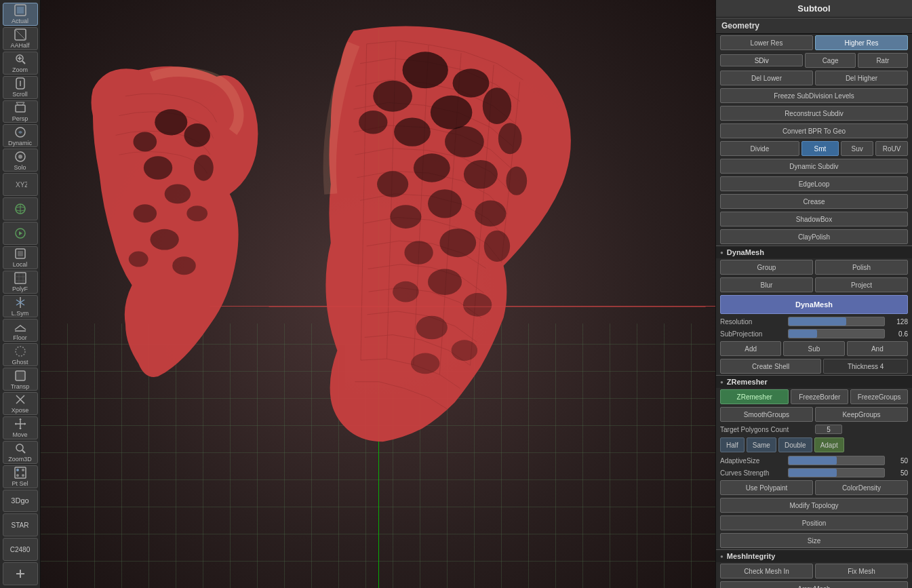 The width and height of the screenshot is (912, 588). I want to click on cage-button: Cage, so click(830, 60).